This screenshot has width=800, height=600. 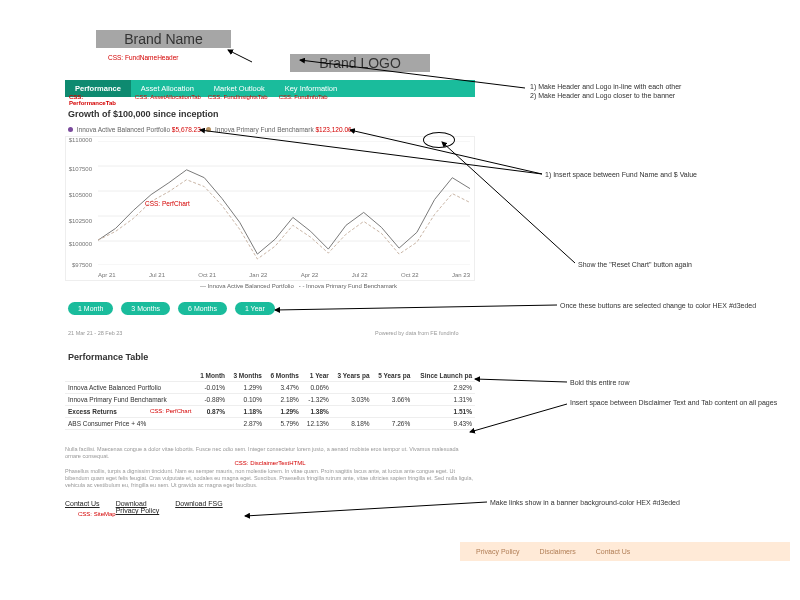 What do you see at coordinates (108, 357) in the screenshot?
I see `performance-table-title: Performance Table` at bounding box center [108, 357].